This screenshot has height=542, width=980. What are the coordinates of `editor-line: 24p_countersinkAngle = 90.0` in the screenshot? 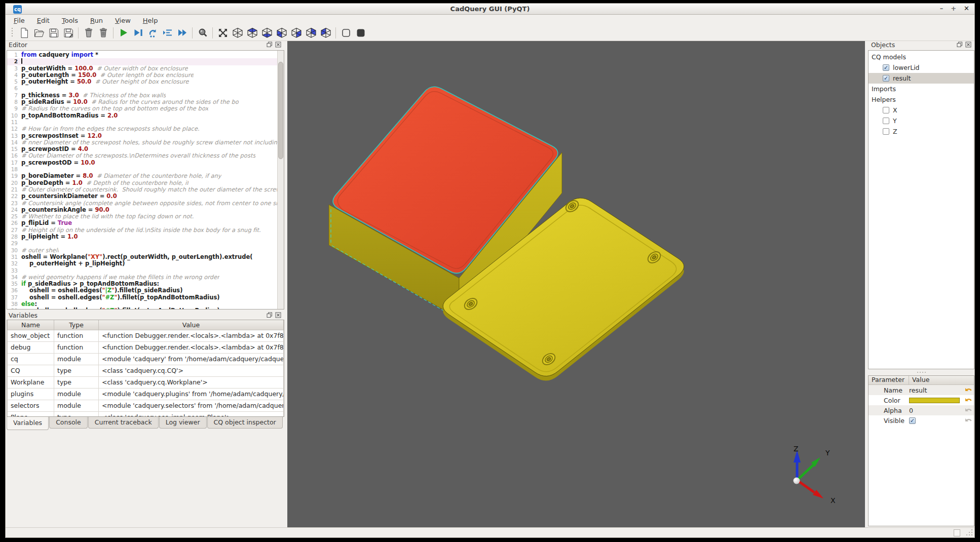 It's located at (142, 210).